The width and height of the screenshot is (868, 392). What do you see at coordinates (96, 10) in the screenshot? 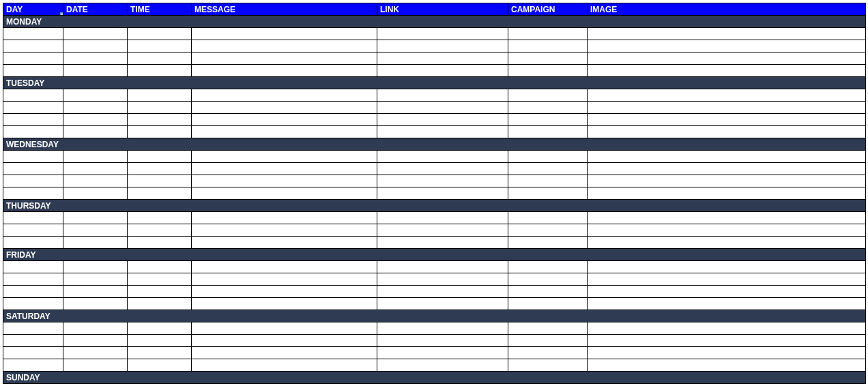
I see `header-cell-date: DATE` at bounding box center [96, 10].